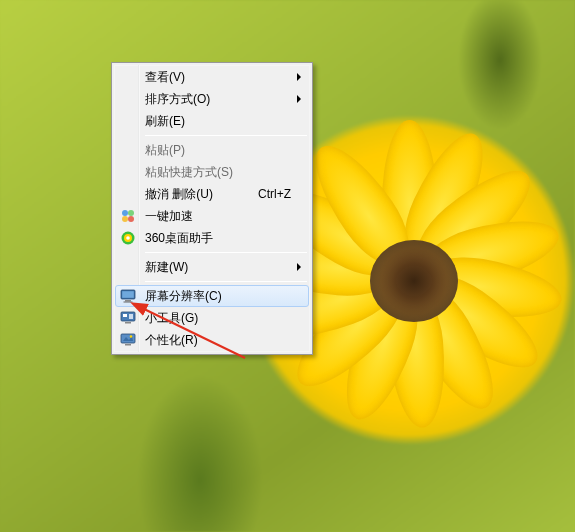 This screenshot has height=532, width=575. Describe the element at coordinates (274, 194) in the screenshot. I see `menu-shortcut: Ctrl+Z` at that location.